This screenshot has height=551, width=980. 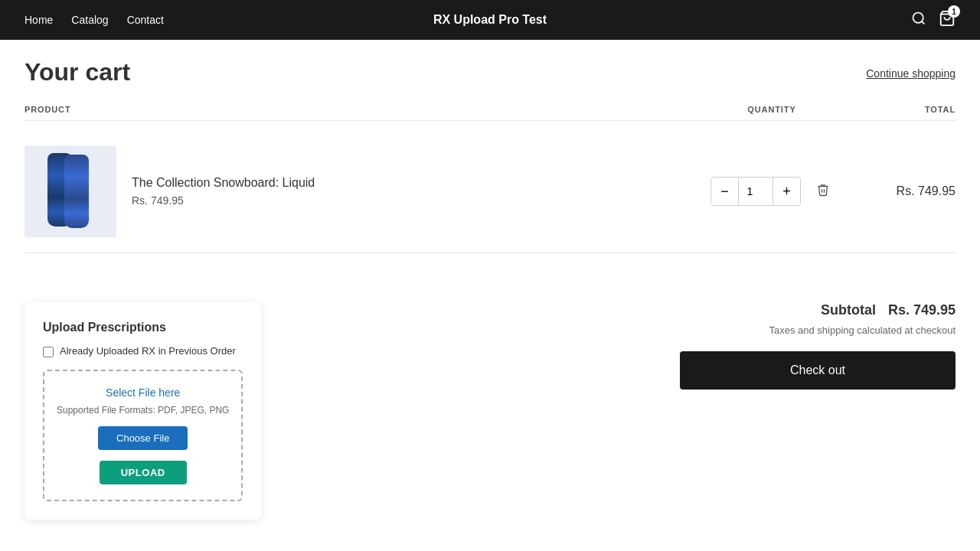 What do you see at coordinates (148, 350) in the screenshot?
I see `already-uploaded-label: Already Uploaded RX in Previous Order` at bounding box center [148, 350].